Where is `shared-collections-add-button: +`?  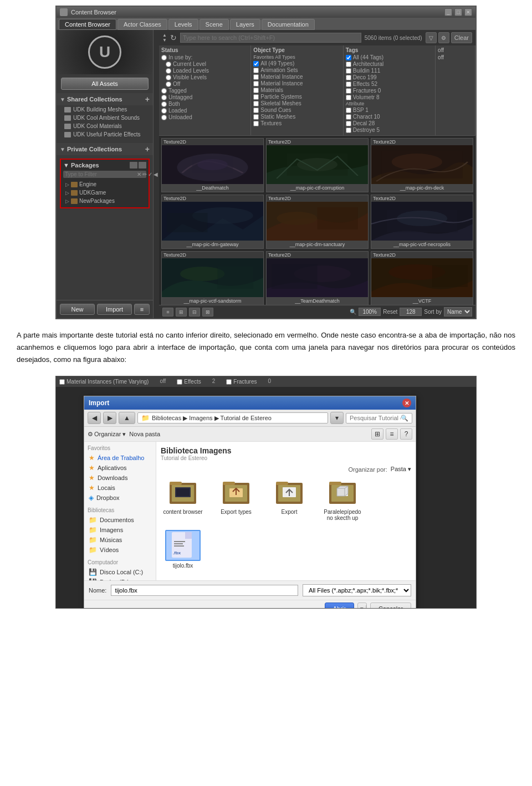 shared-collections-add-button: + is located at coordinates (147, 99).